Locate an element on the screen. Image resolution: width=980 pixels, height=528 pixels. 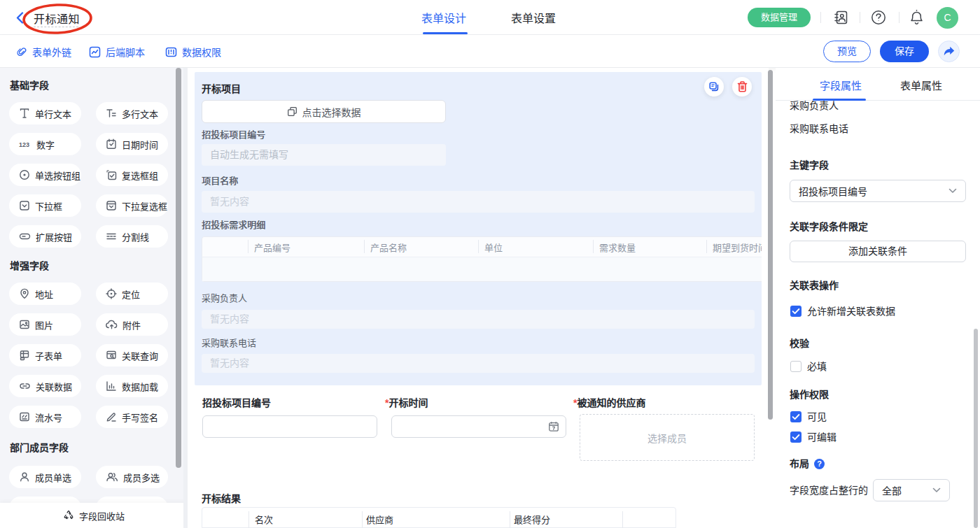
svg-text: 123 is located at coordinates (24, 145).